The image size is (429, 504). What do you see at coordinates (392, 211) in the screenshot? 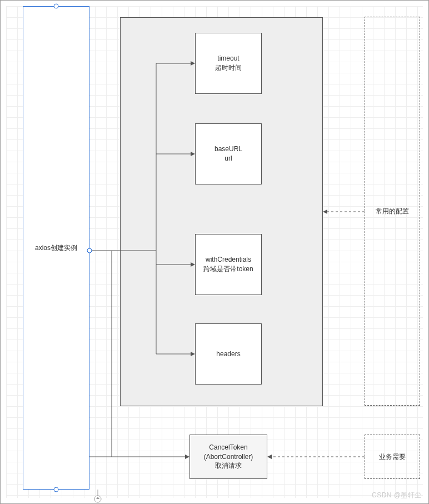
I see `dashed-box-label: 常用的配置` at bounding box center [392, 211].